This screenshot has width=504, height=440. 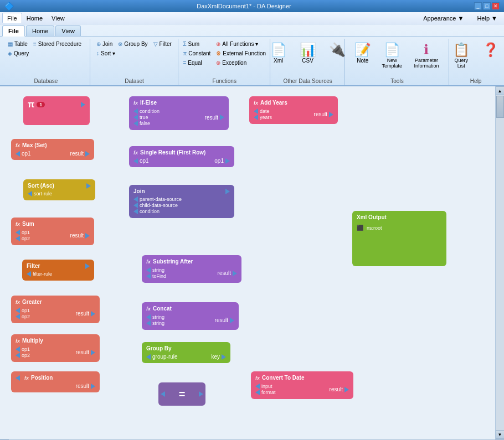 What do you see at coordinates (487, 18) in the screenshot?
I see `menu-help: Help ▼` at bounding box center [487, 18].